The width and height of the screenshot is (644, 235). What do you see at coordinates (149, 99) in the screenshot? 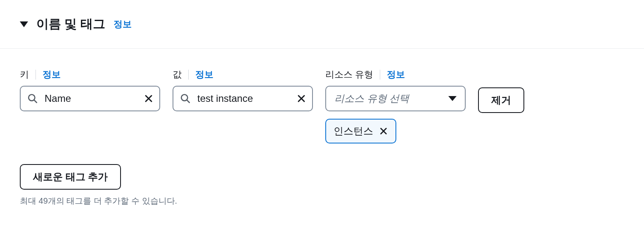
I see `clear-key-icon` at bounding box center [149, 99].